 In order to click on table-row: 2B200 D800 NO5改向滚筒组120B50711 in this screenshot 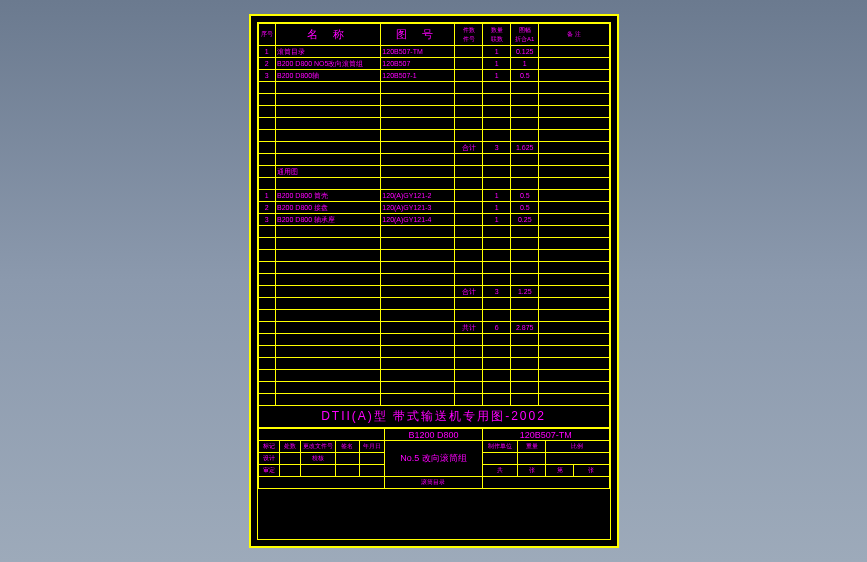, I will do `click(434, 64)`.